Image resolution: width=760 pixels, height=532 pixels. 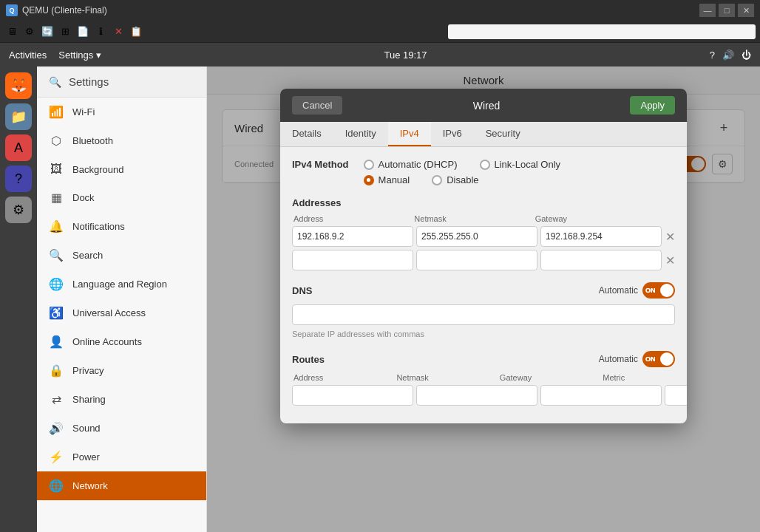 I want to click on taskbar-icon-settings: ⚙, so click(x=30, y=32).